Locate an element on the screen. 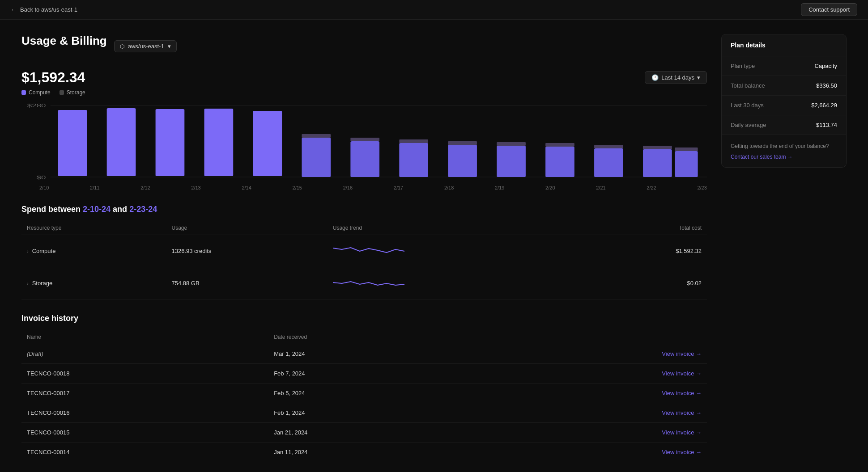 This screenshot has width=868, height=472. table-row: › Compute 1326.93 credits $1,592.32 is located at coordinates (364, 251).